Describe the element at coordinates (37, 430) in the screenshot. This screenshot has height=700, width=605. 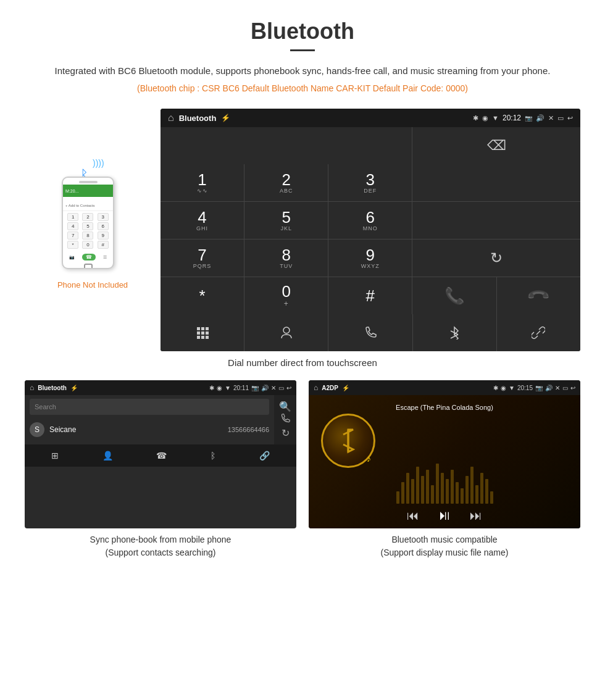
I see `contact-avatar: S` at that location.